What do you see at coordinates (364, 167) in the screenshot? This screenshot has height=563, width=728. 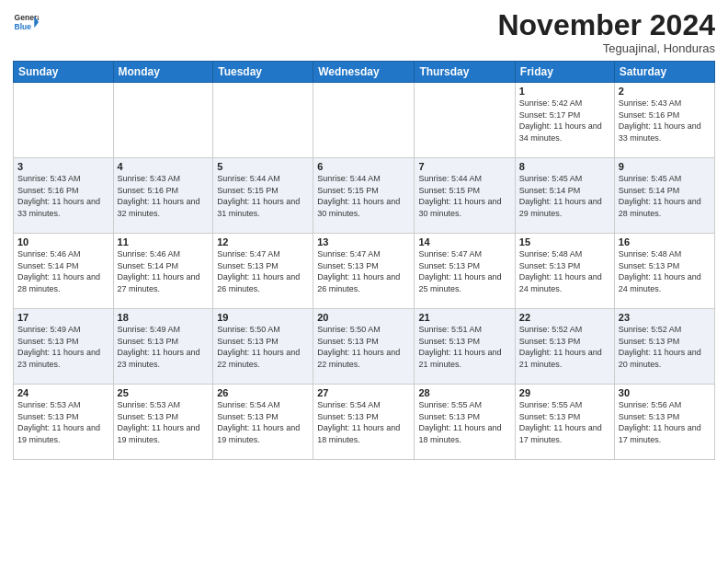 I see `day-number: 6` at bounding box center [364, 167].